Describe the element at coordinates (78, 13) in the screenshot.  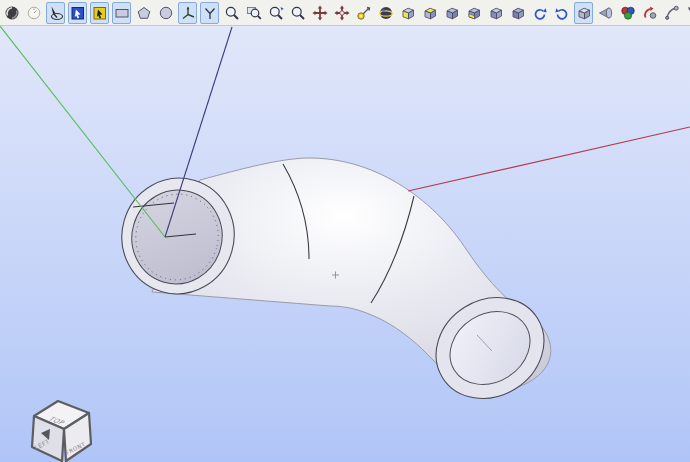
I see `select-window-icon` at that location.